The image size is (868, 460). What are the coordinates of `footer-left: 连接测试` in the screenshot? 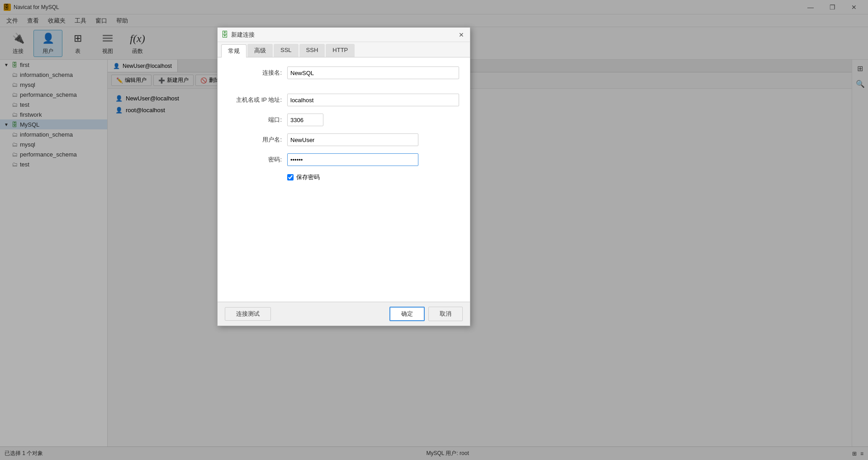 It's located at (248, 314).